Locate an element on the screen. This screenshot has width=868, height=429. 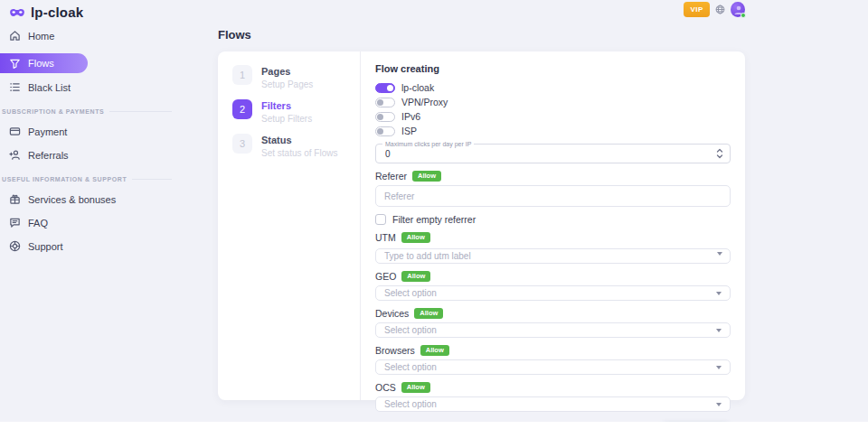
utm-combo is located at coordinates (553, 255).